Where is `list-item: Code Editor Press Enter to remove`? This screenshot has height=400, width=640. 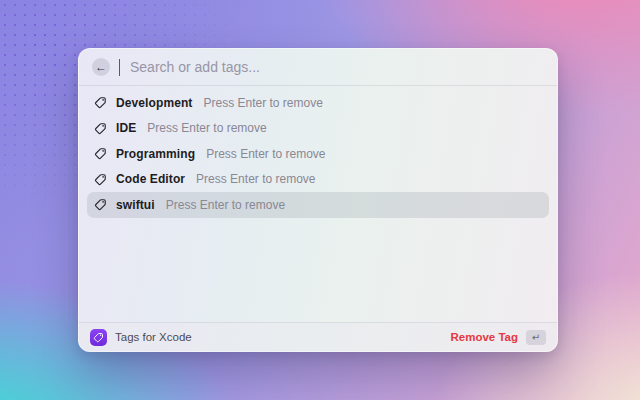 list-item: Code Editor Press Enter to remove is located at coordinates (318, 180).